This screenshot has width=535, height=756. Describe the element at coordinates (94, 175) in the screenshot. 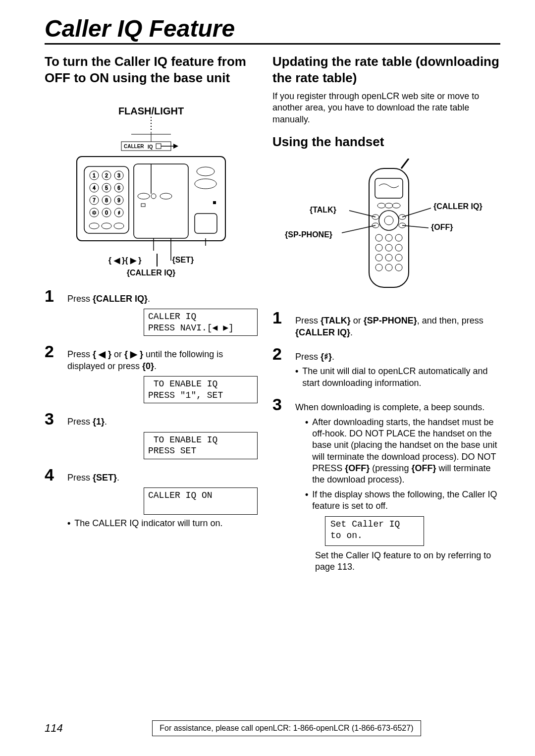

I see `svg-text: 1` at that location.